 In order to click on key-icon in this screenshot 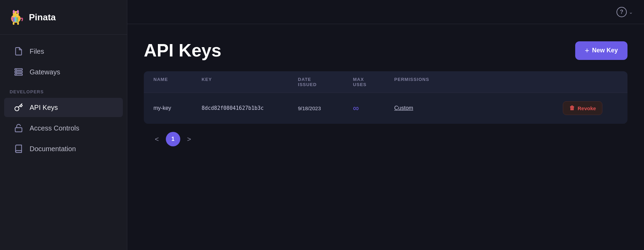, I will do `click(19, 107)`.